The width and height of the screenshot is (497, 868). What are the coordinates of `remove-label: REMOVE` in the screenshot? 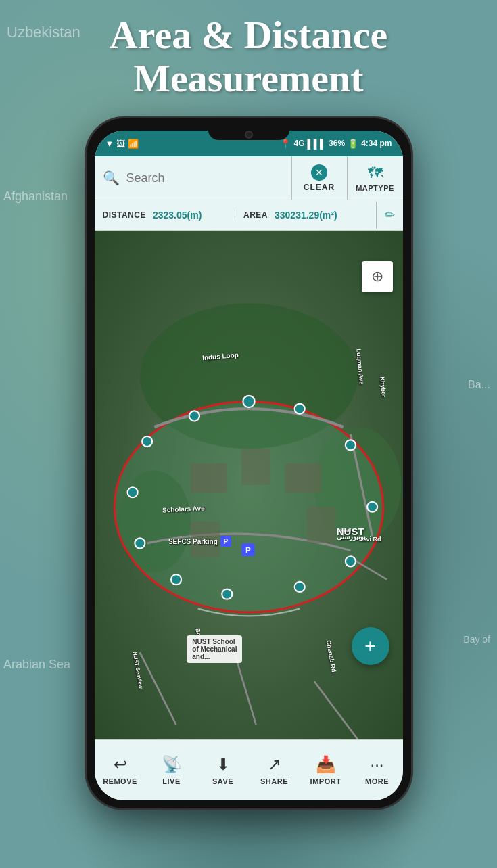 It's located at (120, 781).